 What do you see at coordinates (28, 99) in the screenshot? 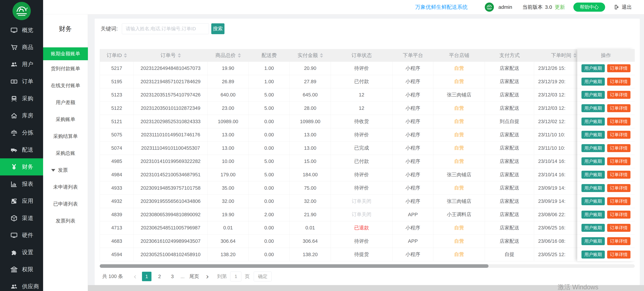
I see `sidebar-item-label: 采购` at bounding box center [28, 99].